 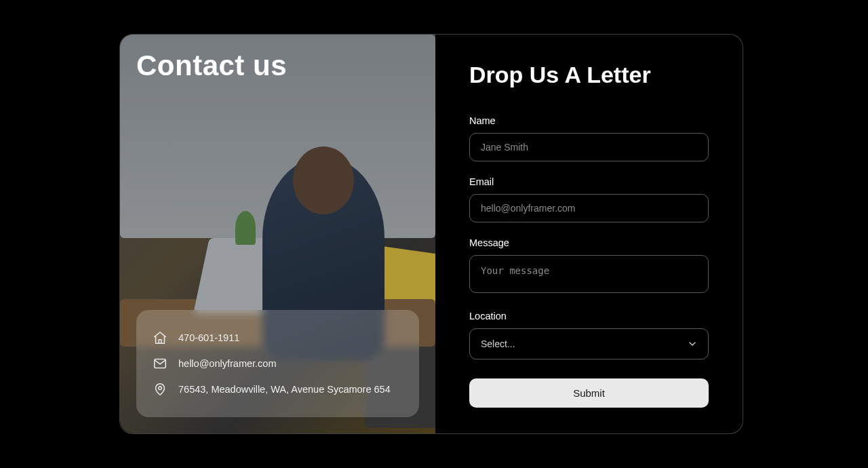 What do you see at coordinates (160, 389) in the screenshot?
I see `location-pin-icon` at bounding box center [160, 389].